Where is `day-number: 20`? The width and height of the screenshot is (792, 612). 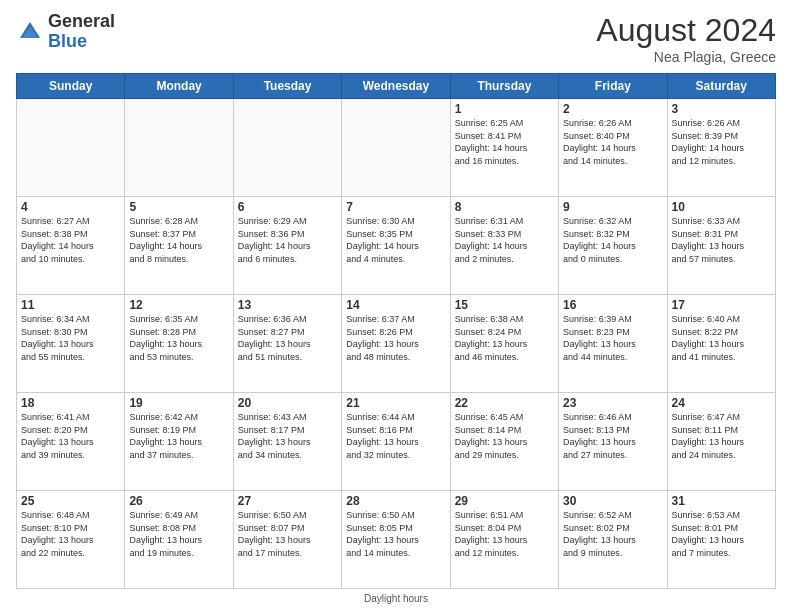 day-number: 20 is located at coordinates (288, 403).